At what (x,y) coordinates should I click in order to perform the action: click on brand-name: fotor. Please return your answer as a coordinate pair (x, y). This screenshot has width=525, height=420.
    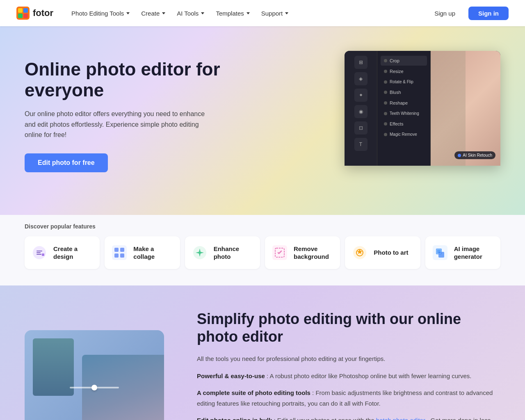
    Looking at the image, I should click on (43, 13).